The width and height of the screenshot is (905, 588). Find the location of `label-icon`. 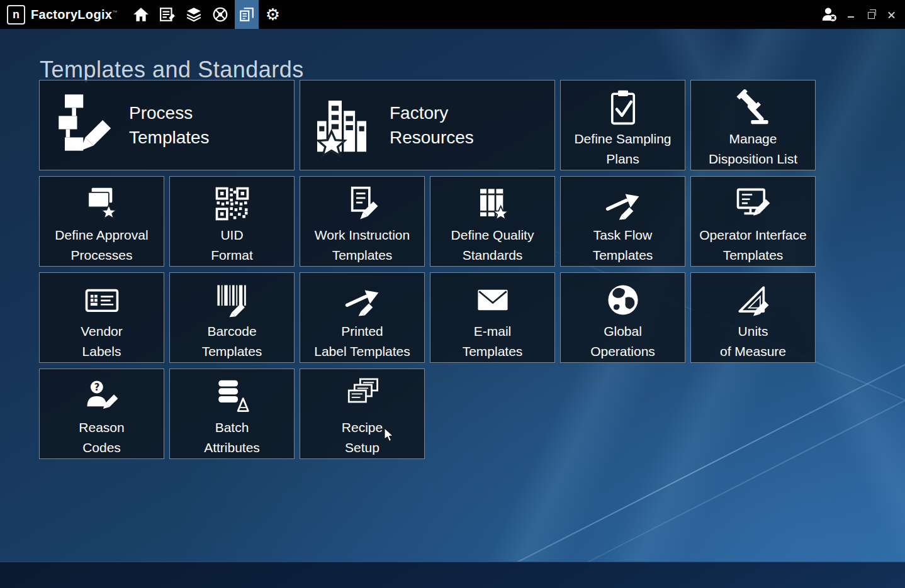

label-icon is located at coordinates (102, 300).